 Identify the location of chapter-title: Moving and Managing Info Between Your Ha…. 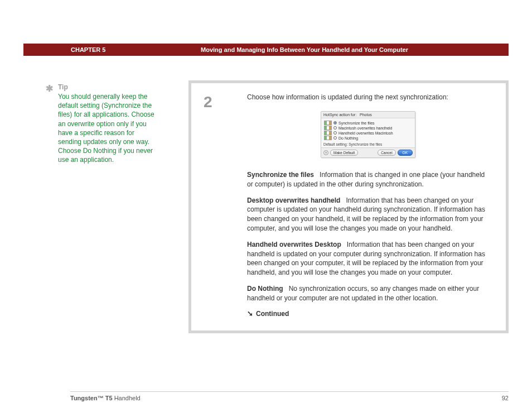
(304, 50).